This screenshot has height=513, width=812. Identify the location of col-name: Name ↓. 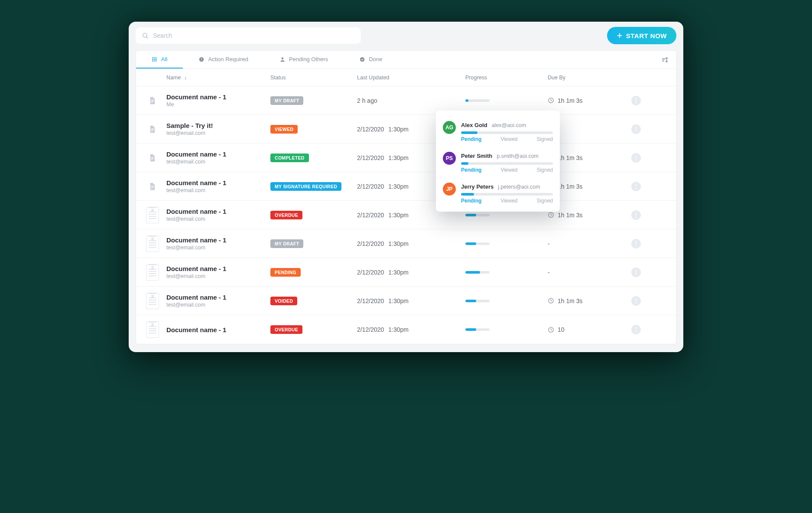
(218, 78).